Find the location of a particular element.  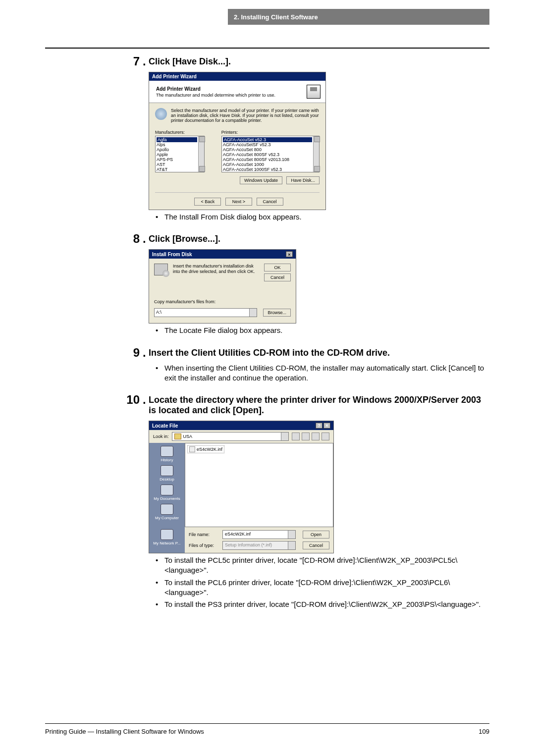

dialog-instruction: Insert the manufacturer's installation d… is located at coordinates (214, 269).